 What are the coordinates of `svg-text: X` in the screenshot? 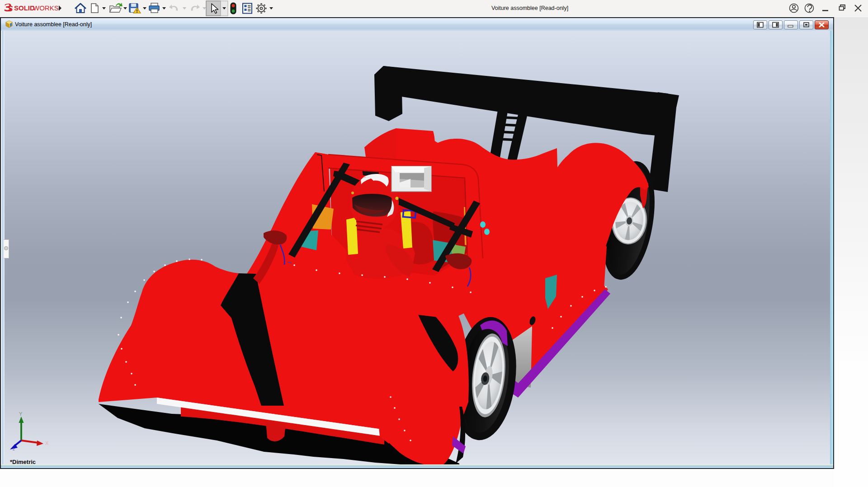 It's located at (47, 443).